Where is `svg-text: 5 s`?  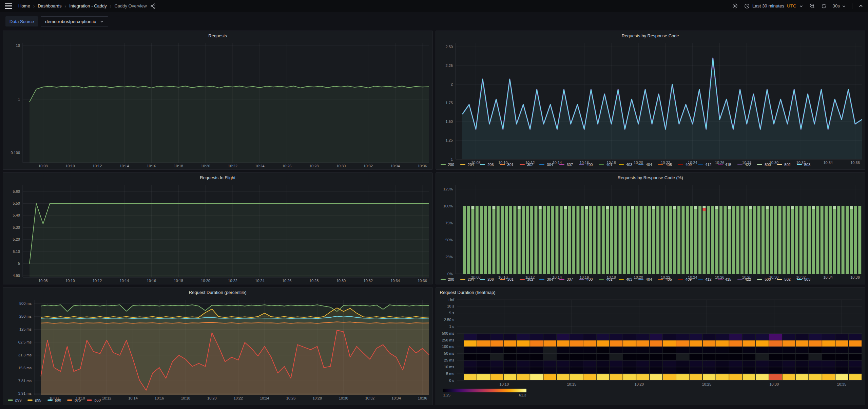
svg-text: 5 s is located at coordinates (452, 313).